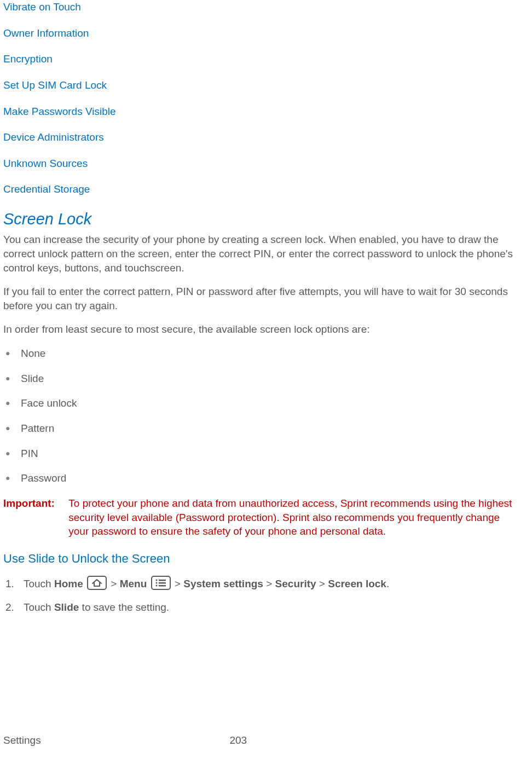 This screenshot has height=764, width=532. Describe the element at coordinates (275, 354) in the screenshot. I see `list-item: None` at that location.